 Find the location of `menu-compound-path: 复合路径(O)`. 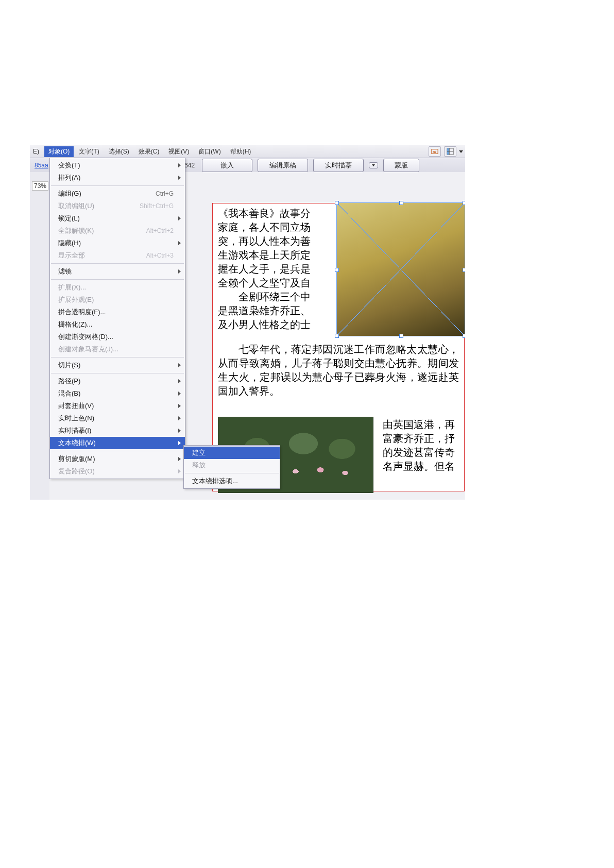

menu-compound-path: 复合路径(O) is located at coordinates (117, 471).